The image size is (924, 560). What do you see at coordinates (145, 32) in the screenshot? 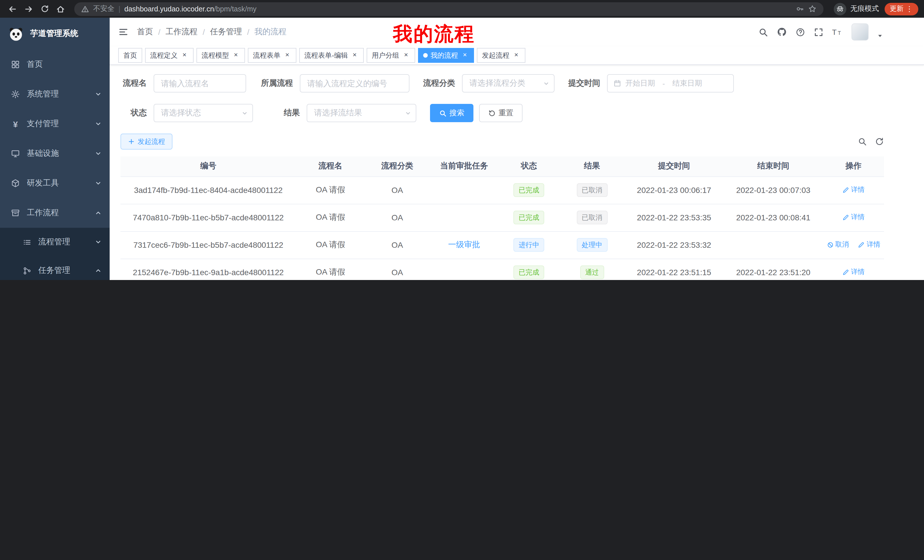
I see `breadcrumb-item: 首页` at bounding box center [145, 32].